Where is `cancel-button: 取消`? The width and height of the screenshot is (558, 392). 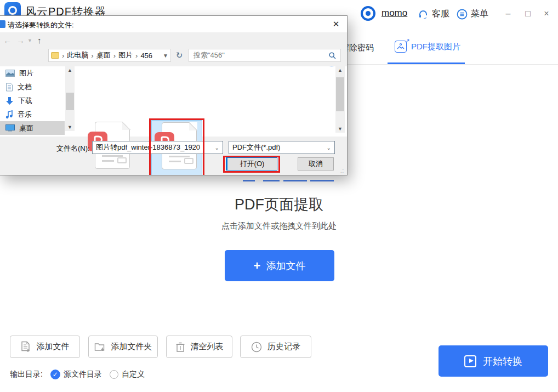 cancel-button: 取消 is located at coordinates (316, 164).